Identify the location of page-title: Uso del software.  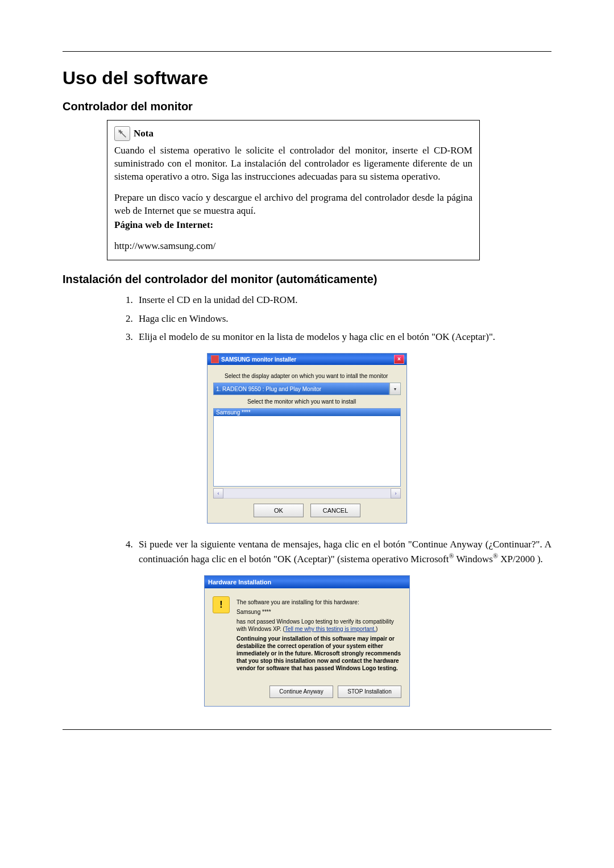
(307, 78).